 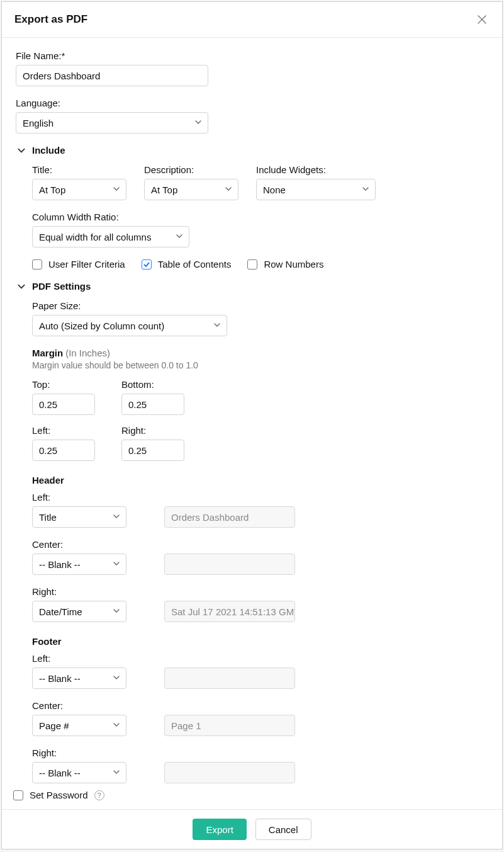 I want to click on margin-hint: Margin value should be between 0.0 to 1.…, so click(x=260, y=365).